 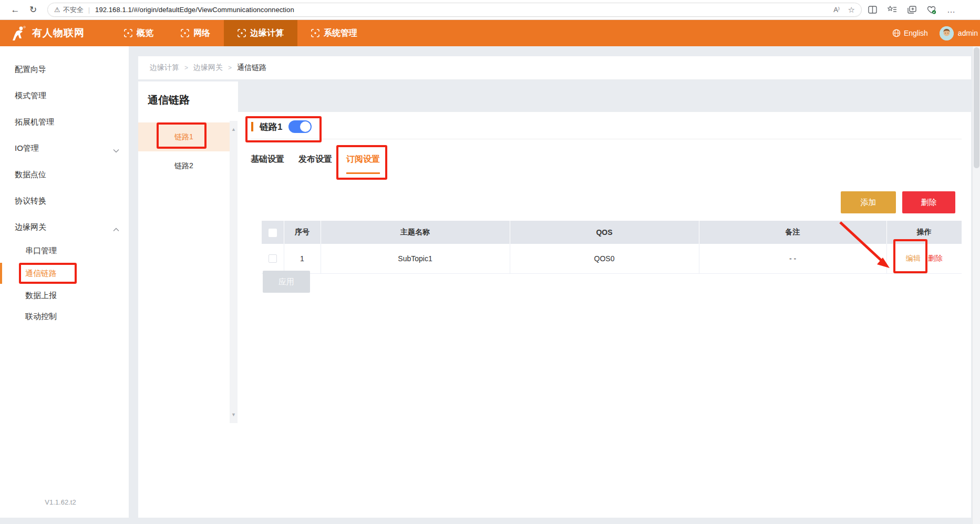 What do you see at coordinates (851, 10) in the screenshot?
I see `favorite-star-icon: ☆` at bounding box center [851, 10].